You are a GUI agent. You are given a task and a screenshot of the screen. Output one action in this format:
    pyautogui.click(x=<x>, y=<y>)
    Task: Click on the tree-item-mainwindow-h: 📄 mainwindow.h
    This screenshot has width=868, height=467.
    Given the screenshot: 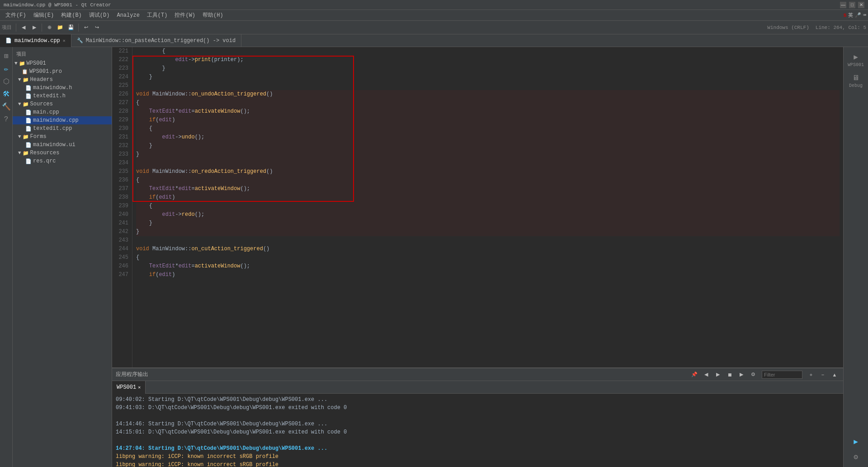 What is the action you would take?
    pyautogui.click(x=62, y=88)
    